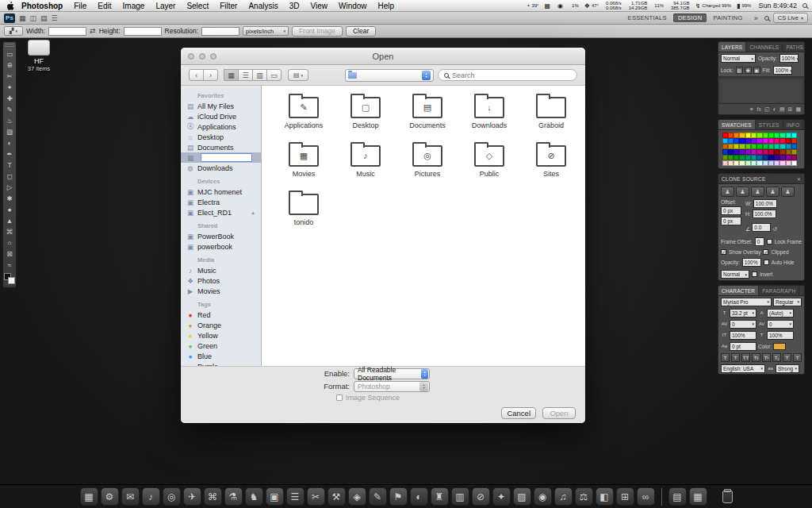 The width and height of the screenshot is (812, 508). What do you see at coordinates (10, 110) in the screenshot?
I see `tool-button: ✎` at bounding box center [10, 110].